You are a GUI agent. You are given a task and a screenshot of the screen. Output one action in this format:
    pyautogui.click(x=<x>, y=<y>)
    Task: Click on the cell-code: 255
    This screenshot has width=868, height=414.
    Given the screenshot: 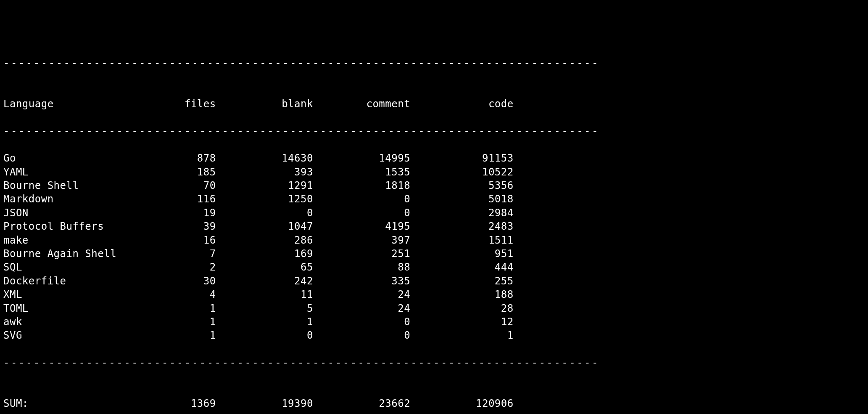 What is the action you would take?
    pyautogui.click(x=462, y=281)
    